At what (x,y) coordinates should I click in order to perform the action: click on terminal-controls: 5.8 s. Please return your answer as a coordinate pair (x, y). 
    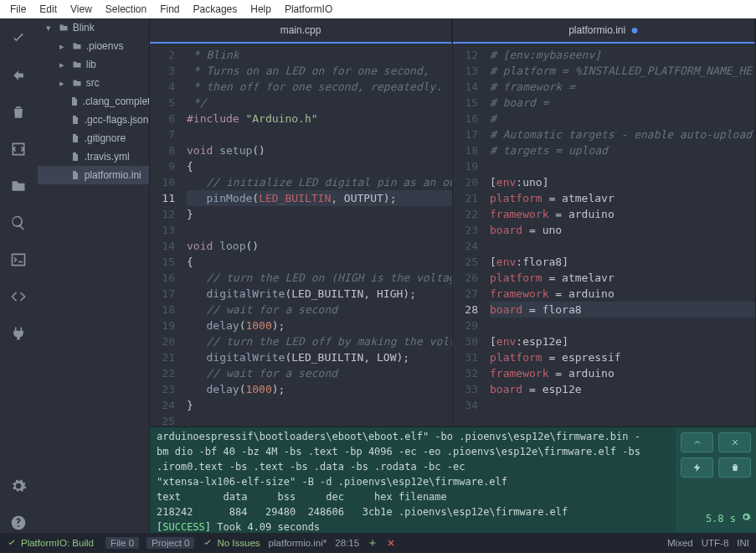
    Looking at the image, I should click on (716, 480).